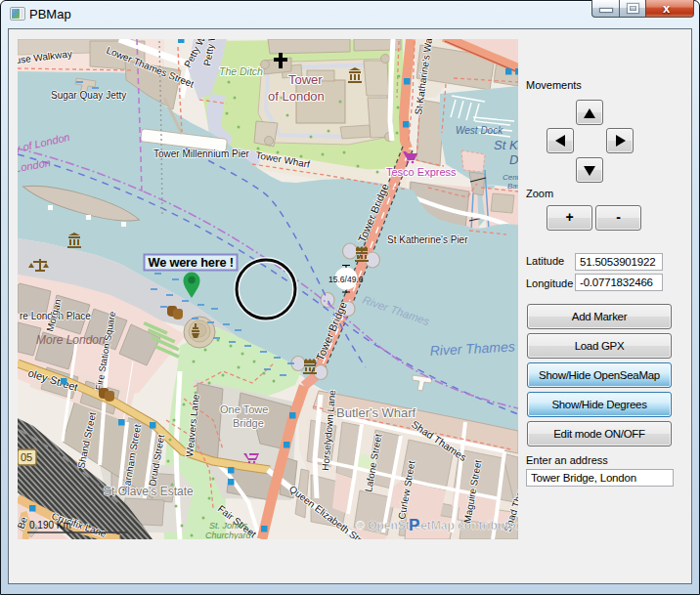 Image resolution: width=700 pixels, height=595 pixels. Describe the element at coordinates (229, 526) in the screenshot. I see `svg-text: St. John's` at that location.